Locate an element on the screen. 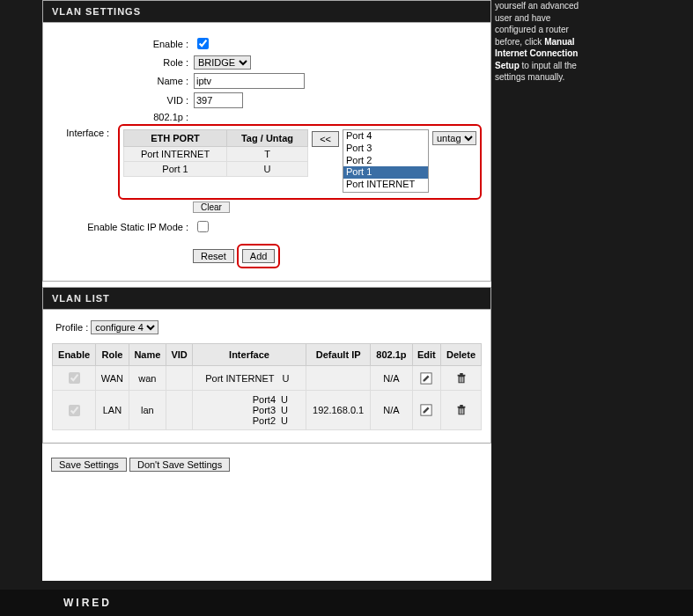 The width and height of the screenshot is (693, 616). vlan-settings-header: VLAN SETTINGS is located at coordinates (267, 11).